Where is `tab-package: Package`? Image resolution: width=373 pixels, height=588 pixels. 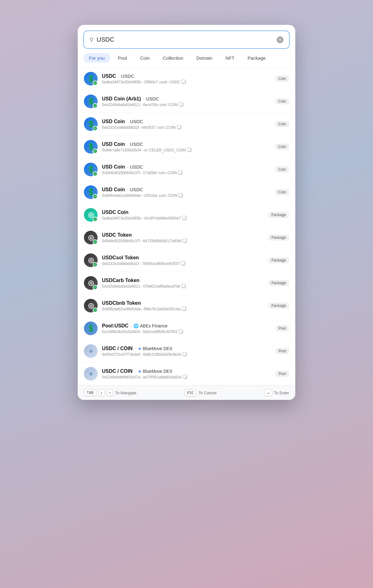
tab-package: Package is located at coordinates (256, 58).